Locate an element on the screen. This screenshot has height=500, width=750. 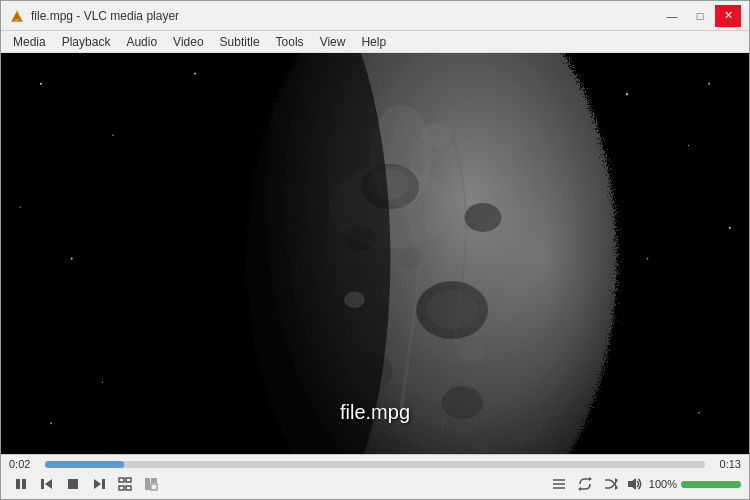
progress-fill is located at coordinates (84, 464).